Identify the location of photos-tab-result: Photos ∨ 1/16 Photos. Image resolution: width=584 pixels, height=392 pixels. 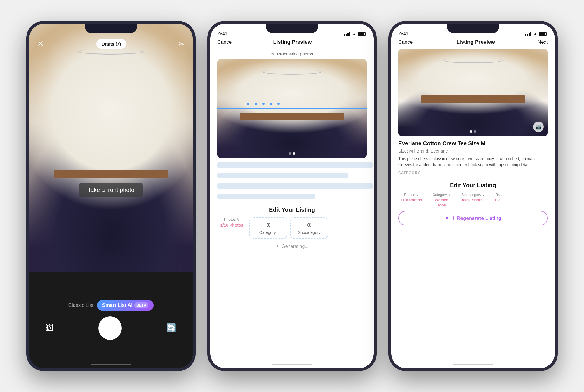
(411, 200).